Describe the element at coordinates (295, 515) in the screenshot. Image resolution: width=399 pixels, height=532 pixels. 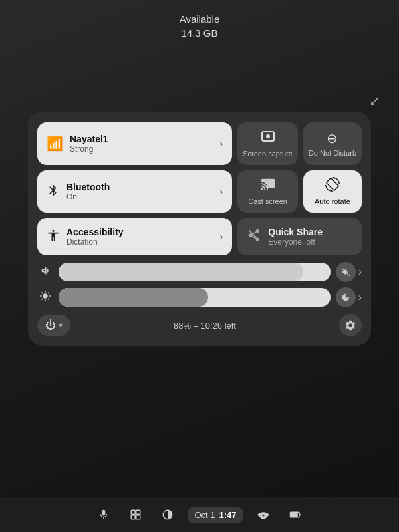
I see `battery-icon` at that location.